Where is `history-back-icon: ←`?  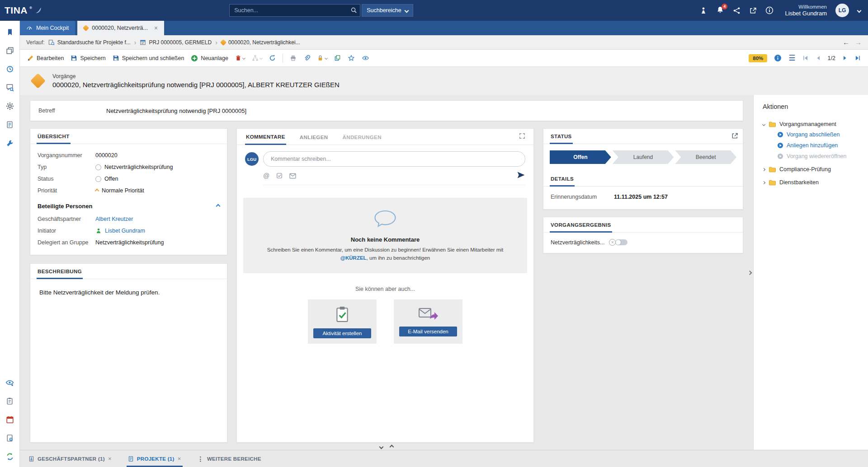 history-back-icon: ← is located at coordinates (846, 42).